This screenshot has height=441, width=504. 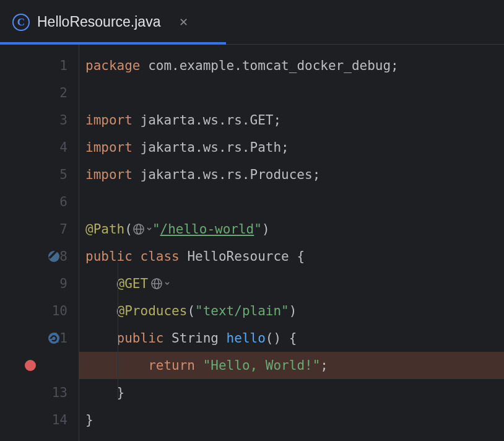 What do you see at coordinates (40, 202) in the screenshot?
I see `gutter-row: 6` at bounding box center [40, 202].